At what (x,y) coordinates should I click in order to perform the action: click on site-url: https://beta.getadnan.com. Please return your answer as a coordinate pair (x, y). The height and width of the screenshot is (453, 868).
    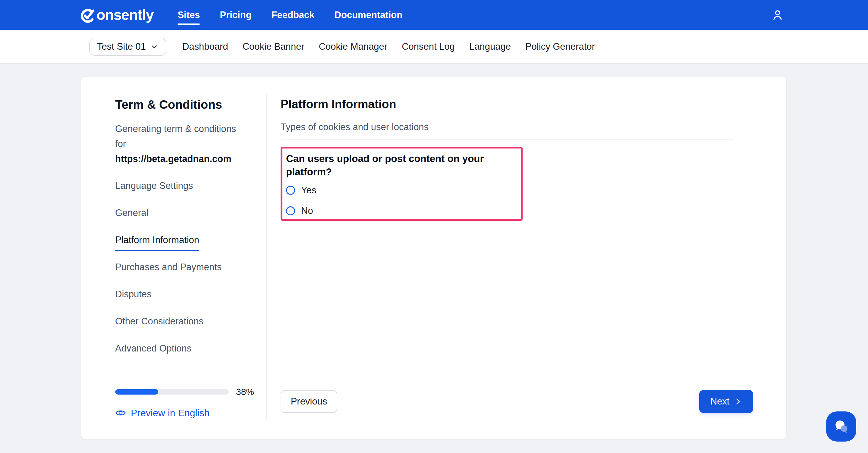
    Looking at the image, I should click on (186, 159).